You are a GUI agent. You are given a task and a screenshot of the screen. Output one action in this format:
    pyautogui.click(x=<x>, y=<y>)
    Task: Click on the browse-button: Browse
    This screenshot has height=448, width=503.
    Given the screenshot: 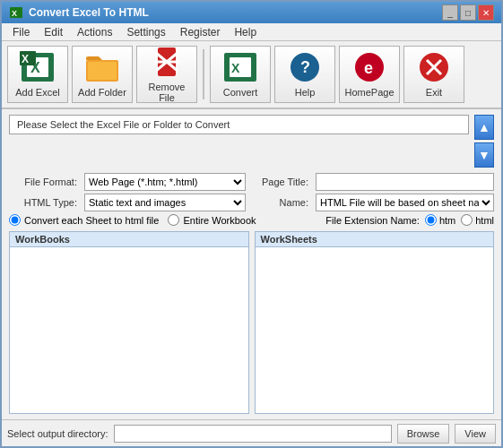 What is the action you would take?
    pyautogui.click(x=423, y=434)
    